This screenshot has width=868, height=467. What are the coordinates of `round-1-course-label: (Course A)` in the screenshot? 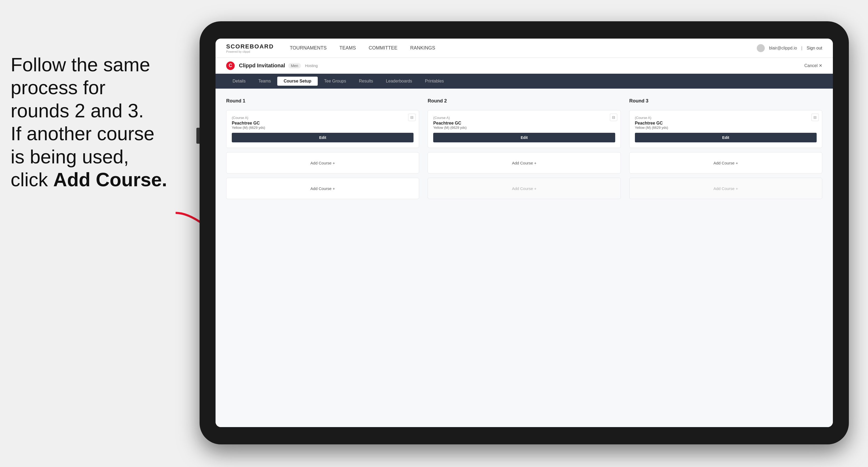 It's located at (323, 118).